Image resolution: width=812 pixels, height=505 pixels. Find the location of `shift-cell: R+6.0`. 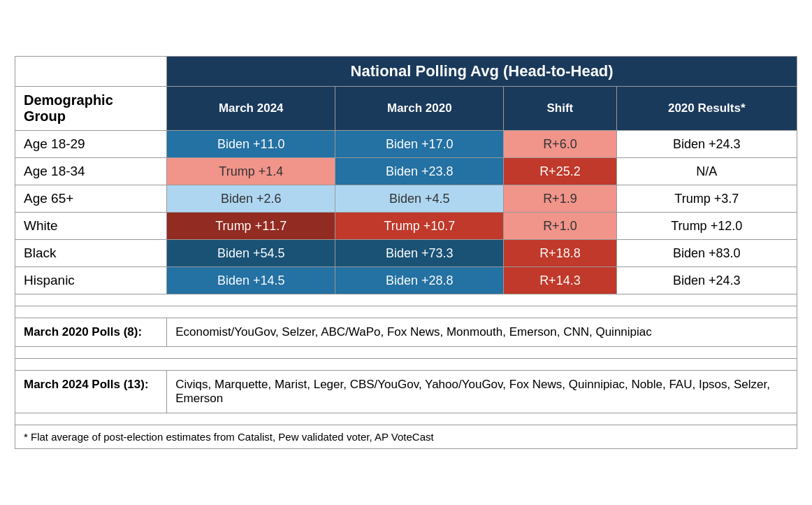

shift-cell: R+6.0 is located at coordinates (560, 144).